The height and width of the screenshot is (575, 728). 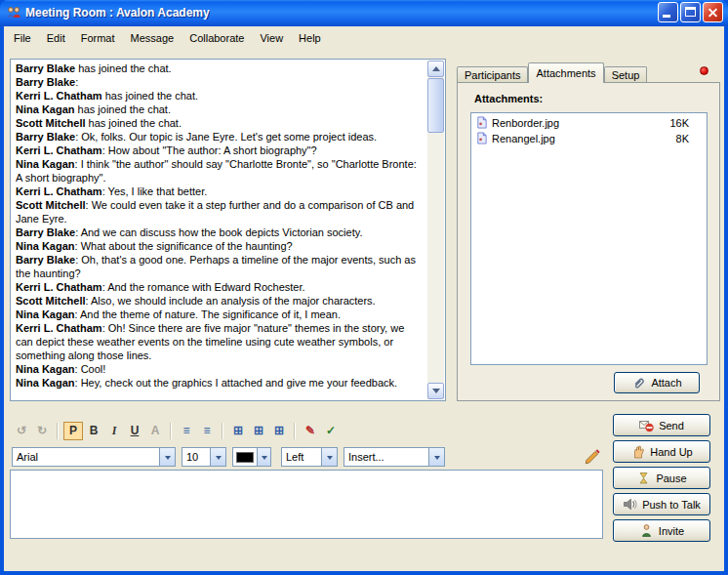 I want to click on insert-column-button: ⊞, so click(x=279, y=431).